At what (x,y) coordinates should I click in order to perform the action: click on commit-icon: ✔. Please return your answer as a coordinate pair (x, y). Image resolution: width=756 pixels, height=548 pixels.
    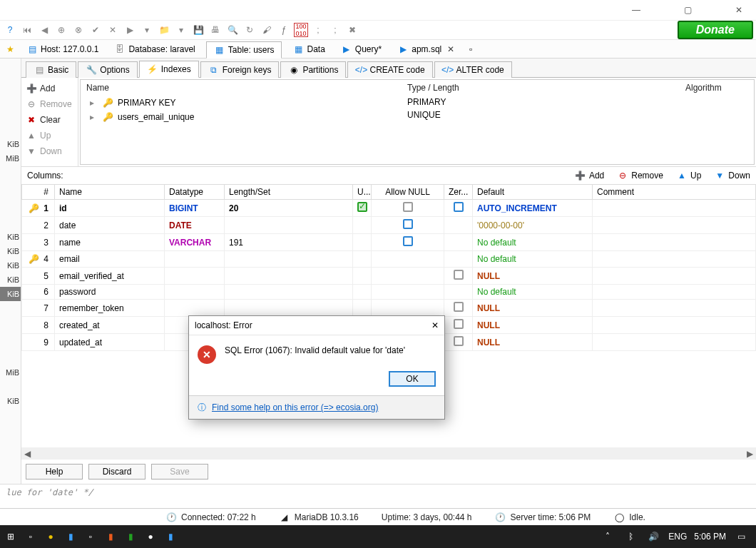
    Looking at the image, I should click on (96, 30).